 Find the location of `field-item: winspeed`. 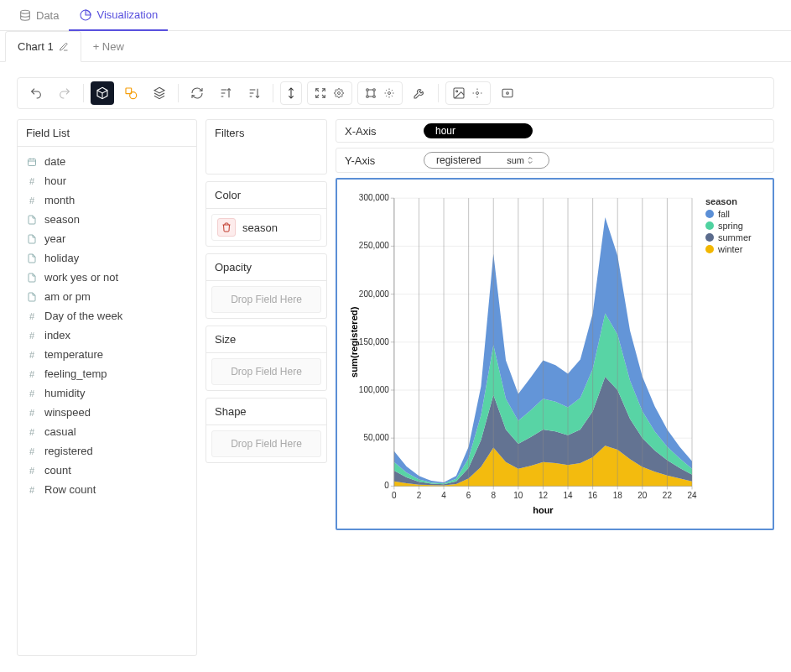

field-item: winspeed is located at coordinates (107, 413).